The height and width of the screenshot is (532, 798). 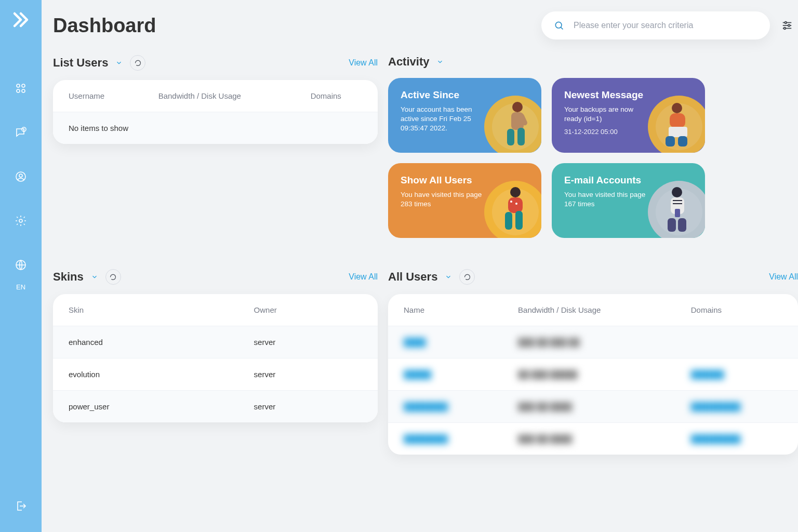 I want to click on illustration-phone-icon, so click(x=676, y=209).